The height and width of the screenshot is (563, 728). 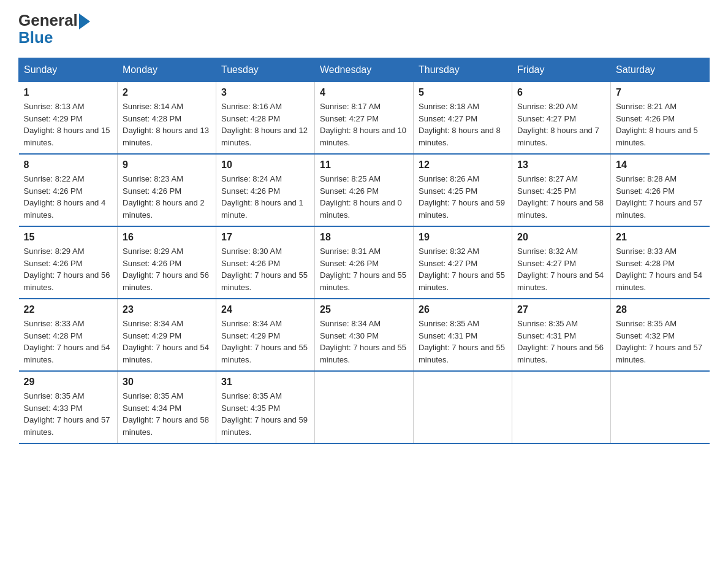 I want to click on calendar-day-cell: 5 Sunrise: 8:18 AM Sunset: 4:27 PM Dayli…, so click(x=463, y=118).